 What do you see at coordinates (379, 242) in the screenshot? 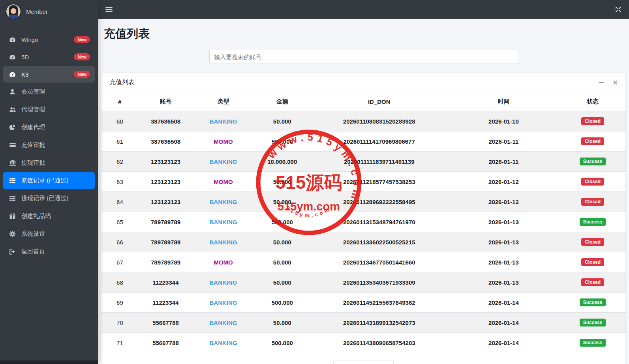
I see `cell-id-don: 2026011336022500525215` at bounding box center [379, 242].